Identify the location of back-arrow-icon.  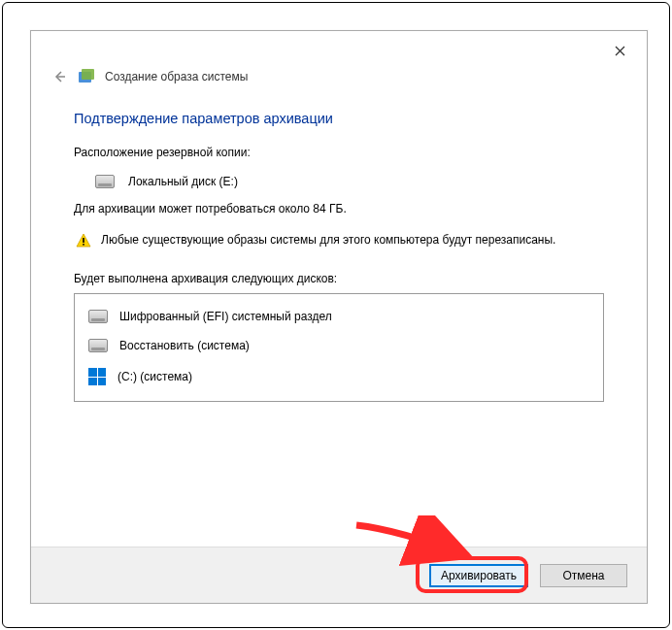
(59, 77).